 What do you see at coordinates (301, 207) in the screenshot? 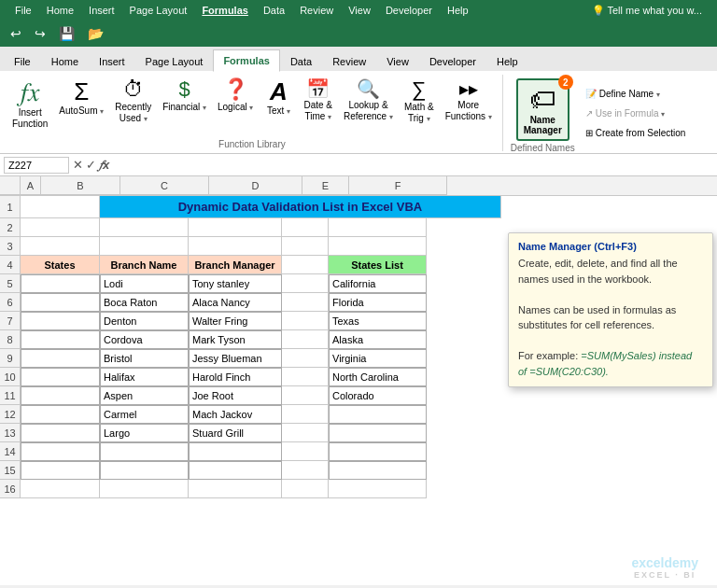
I see `cell-title: Dynamic Data Validation List in Excel VB…` at bounding box center [301, 207].